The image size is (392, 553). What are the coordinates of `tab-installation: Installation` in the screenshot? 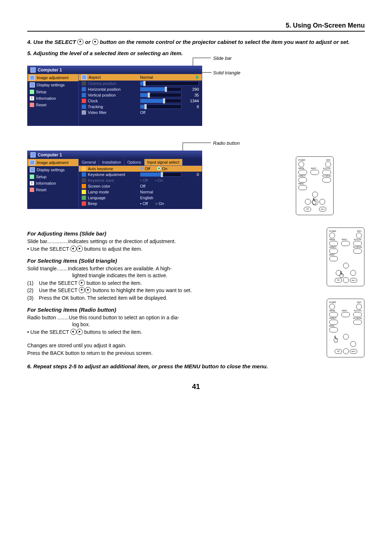 It's located at (112, 162).